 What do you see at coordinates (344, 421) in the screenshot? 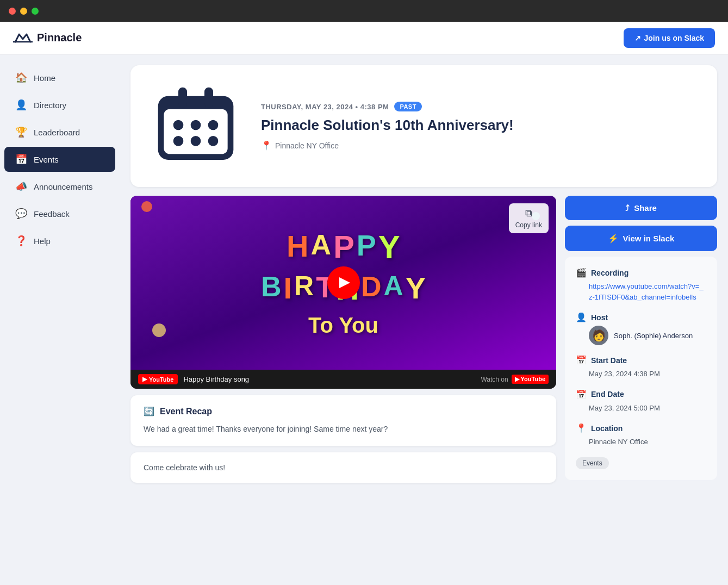
I see `event-recap-card: 🔄 Event Recap We had a great time! Thank…` at bounding box center [344, 421].